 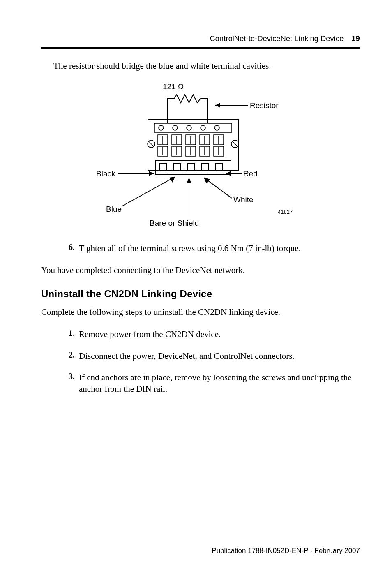 I want to click on completion-text: You have completed connecting to the Dev…, so click(x=201, y=270).